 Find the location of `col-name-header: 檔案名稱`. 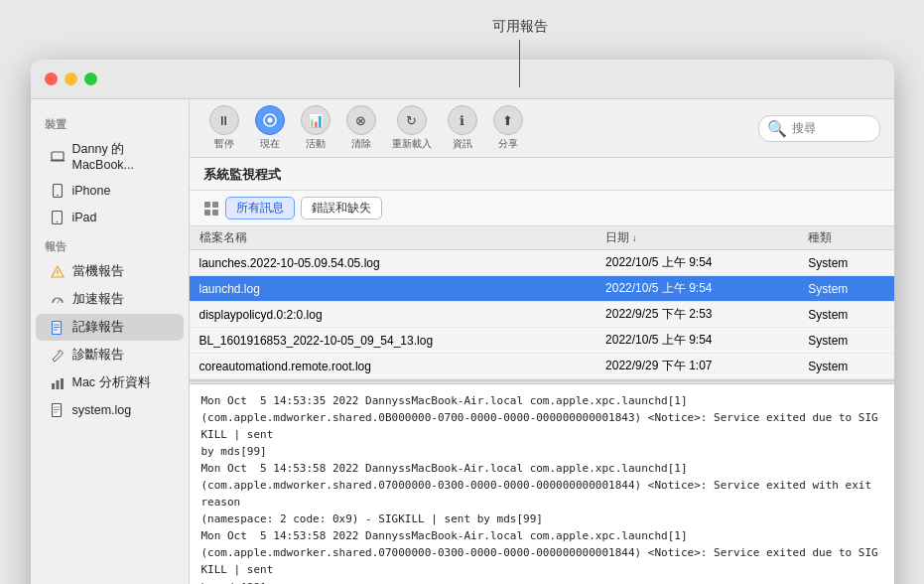

col-name-header: 檔案名稱 is located at coordinates (393, 238).